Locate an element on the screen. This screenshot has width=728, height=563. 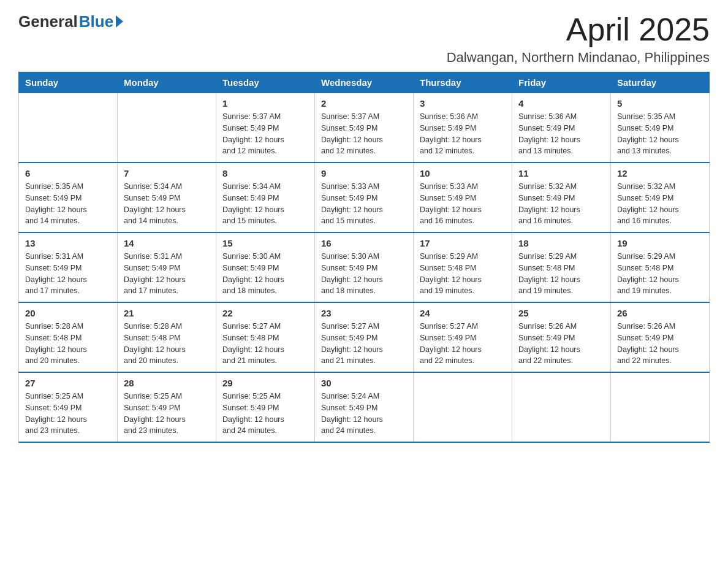
calendar-cell: 3Sunrise: 5:36 AMSunset: 5:49 PMDaylight… is located at coordinates (463, 128).